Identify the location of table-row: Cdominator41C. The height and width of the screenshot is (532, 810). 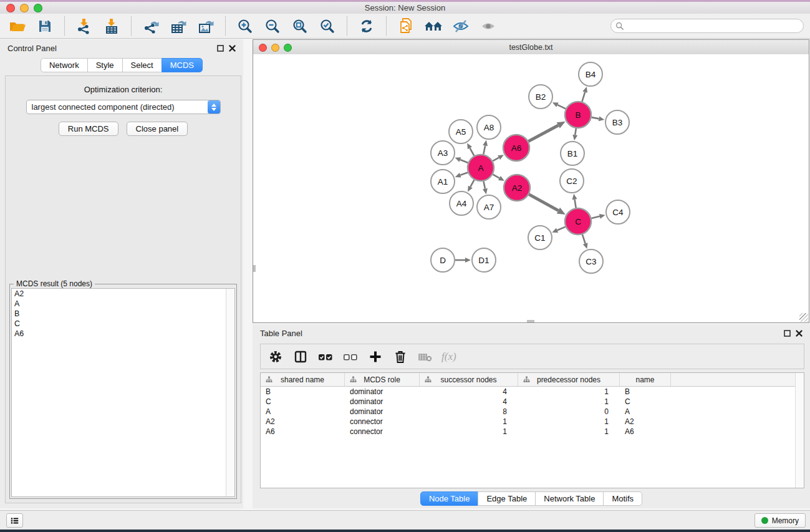
(533, 402).